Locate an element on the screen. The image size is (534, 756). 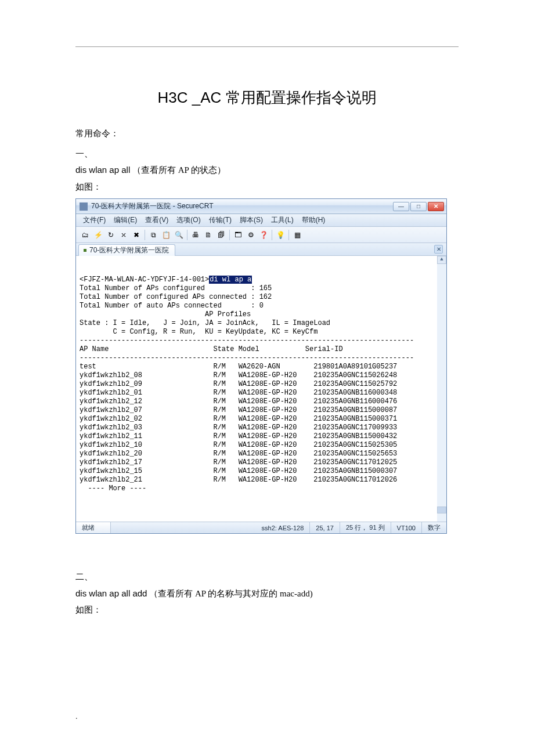
paste-icon: 📋 is located at coordinates (166, 235).